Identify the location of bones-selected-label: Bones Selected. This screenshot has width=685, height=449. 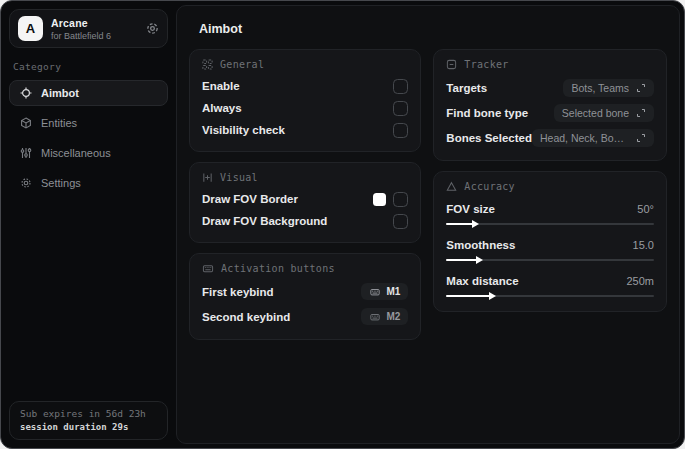
(489, 138).